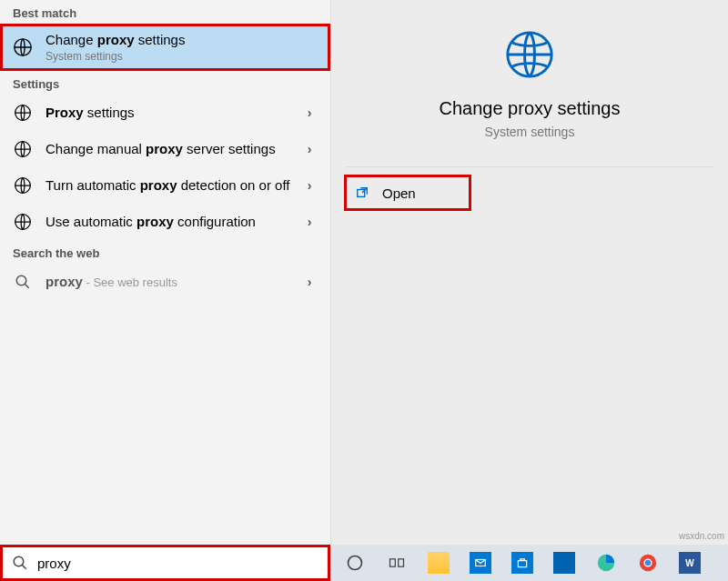 Image resolution: width=728 pixels, height=581 pixels. Describe the element at coordinates (648, 563) in the screenshot. I see `taskbar-chrome` at that location.